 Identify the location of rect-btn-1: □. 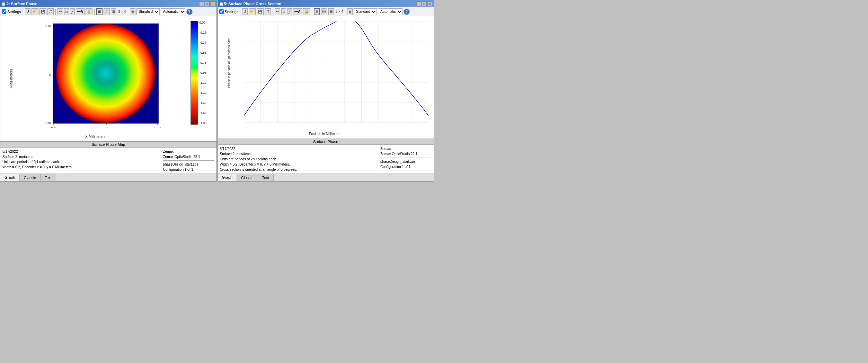
(67, 12).